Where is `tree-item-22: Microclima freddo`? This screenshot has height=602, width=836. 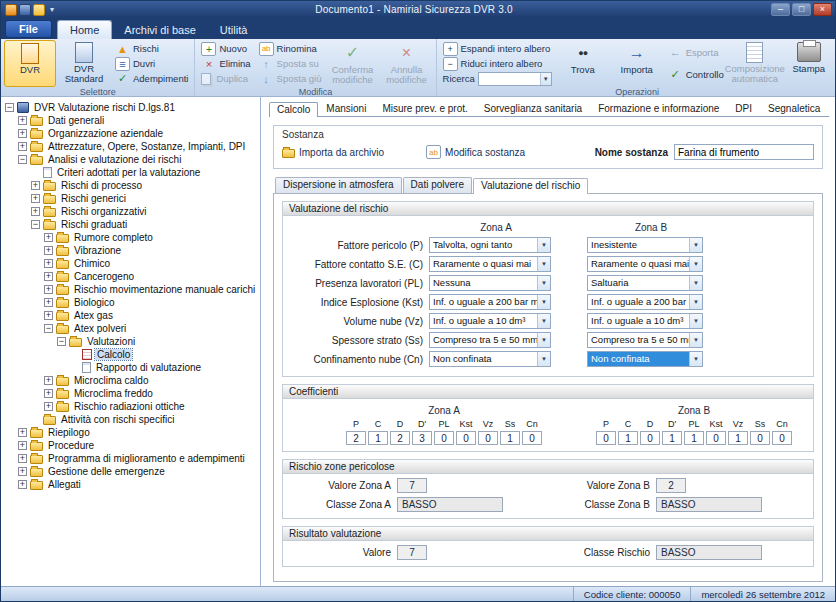 tree-item-22: Microclima freddo is located at coordinates (132, 394).